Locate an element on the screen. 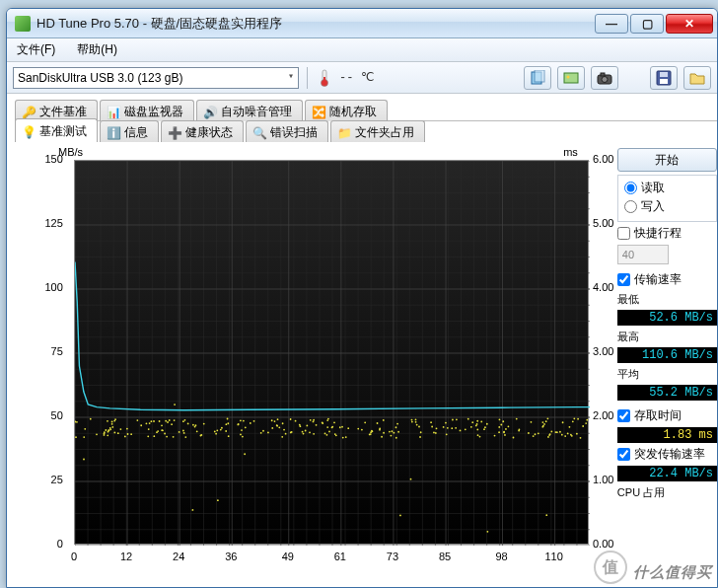 This screenshot has width=718, height=588. check-shortstroke: 快捷行程 is located at coordinates (667, 233).